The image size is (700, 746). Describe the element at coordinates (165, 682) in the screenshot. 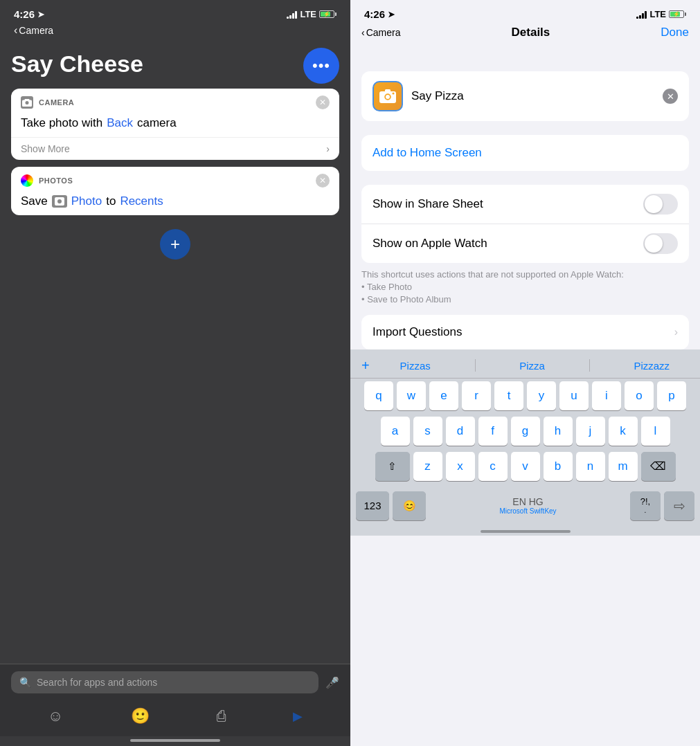

I see `search-input: 🔍 Search for apps and actions` at that location.